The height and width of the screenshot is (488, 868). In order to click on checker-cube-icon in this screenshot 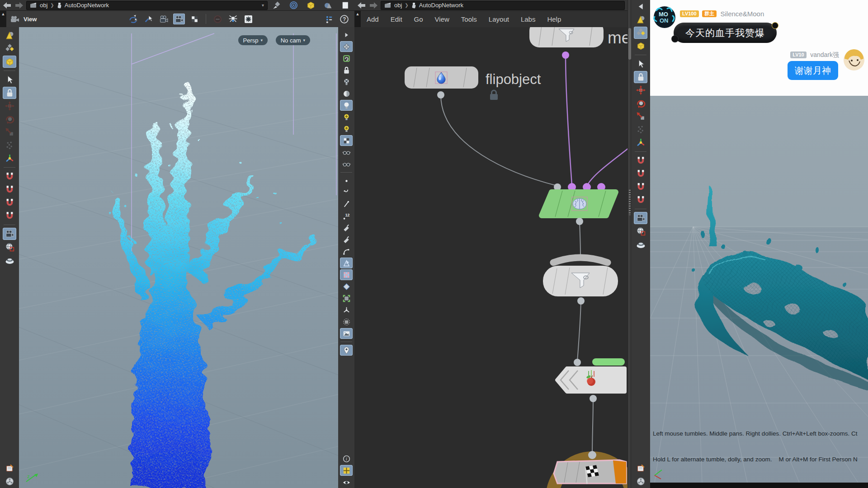, I will do `click(346, 141)`.